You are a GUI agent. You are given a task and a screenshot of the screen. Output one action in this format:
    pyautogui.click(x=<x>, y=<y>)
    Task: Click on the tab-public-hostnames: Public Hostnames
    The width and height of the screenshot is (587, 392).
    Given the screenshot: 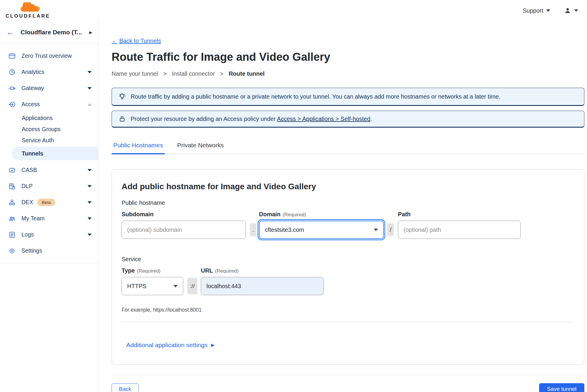 What is the action you would take?
    pyautogui.click(x=138, y=148)
    